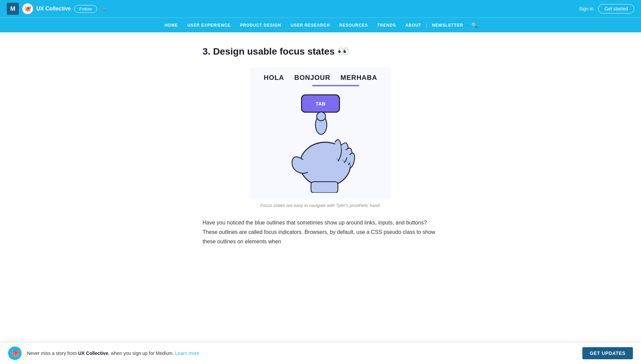 This screenshot has height=364, width=641. I want to click on publication-name: UX Collective, so click(54, 9).